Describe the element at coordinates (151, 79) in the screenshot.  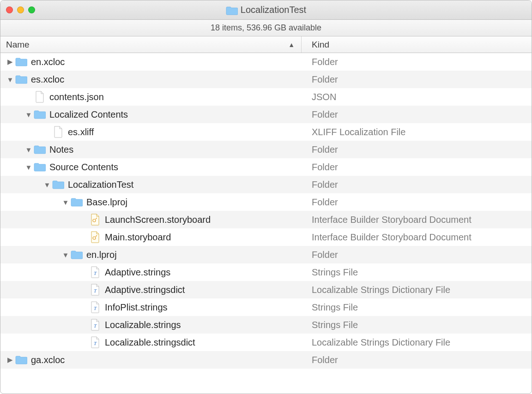
I see `name-cell: ▼es.xcloc` at that location.